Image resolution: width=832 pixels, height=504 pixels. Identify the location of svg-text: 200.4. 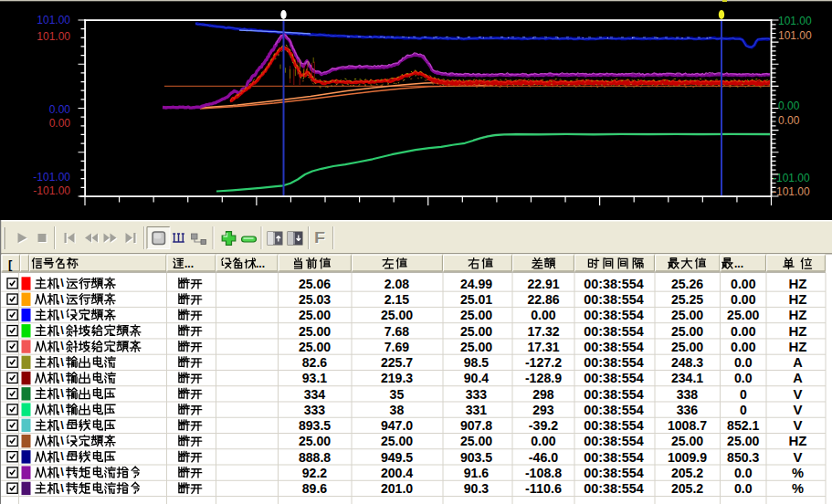
(397, 473).